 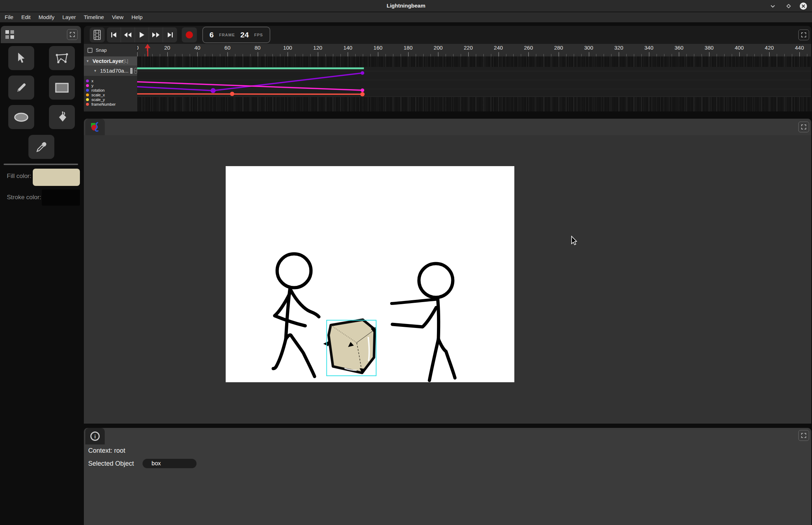 What do you see at coordinates (804, 35) in the screenshot?
I see `timeline-expand-button` at bounding box center [804, 35].